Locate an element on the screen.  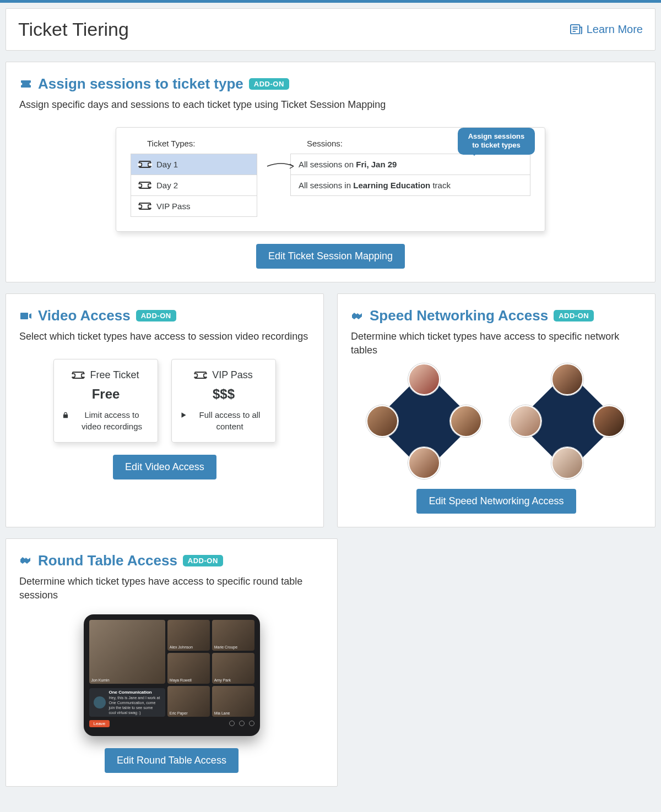
ticket-name: Free Ticket is located at coordinates (115, 375).